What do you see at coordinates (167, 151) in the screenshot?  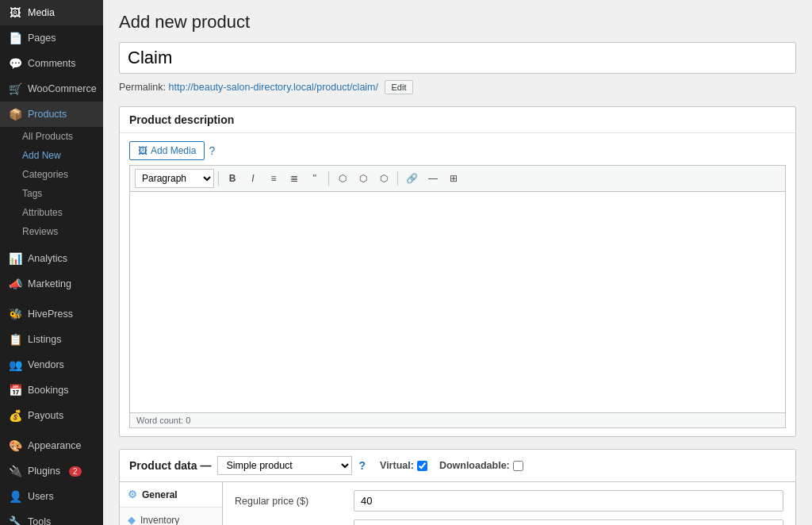 I see `add-media-button: 🖼 Add Media` at bounding box center [167, 151].